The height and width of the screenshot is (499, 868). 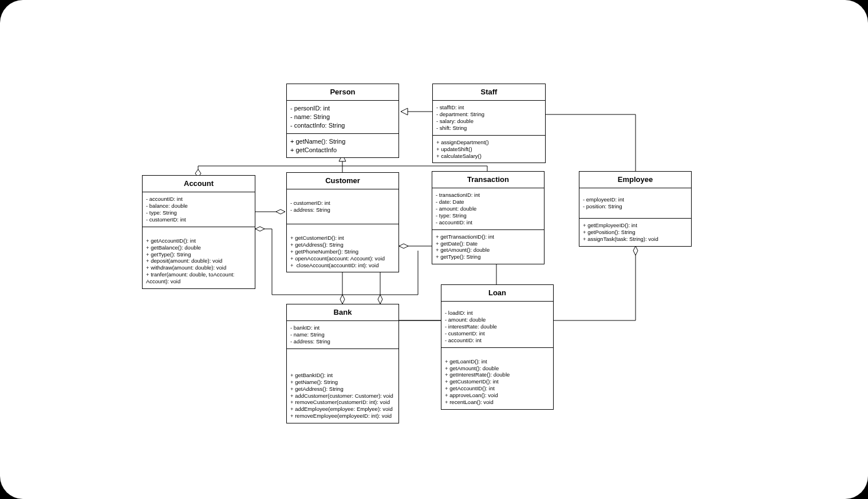 What do you see at coordinates (489, 93) in the screenshot?
I see `class-staff-name: Staff` at bounding box center [489, 93].